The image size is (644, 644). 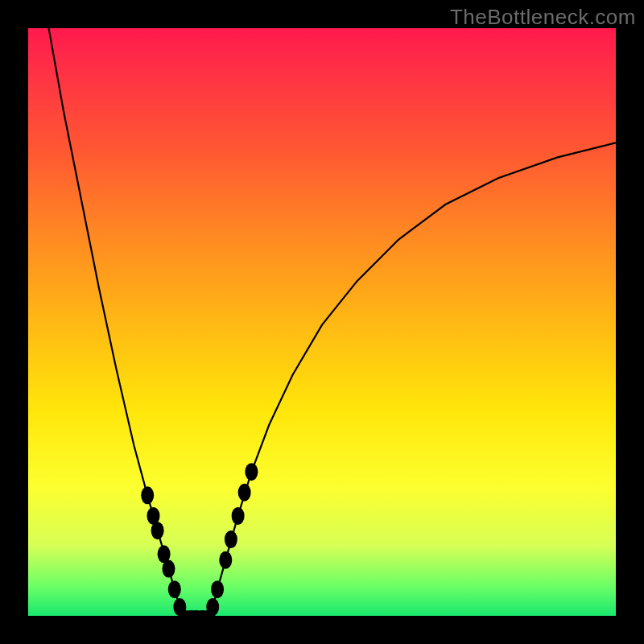 What do you see at coordinates (543, 18) in the screenshot?
I see `watermark-text: TheBottleneck.com` at bounding box center [543, 18].